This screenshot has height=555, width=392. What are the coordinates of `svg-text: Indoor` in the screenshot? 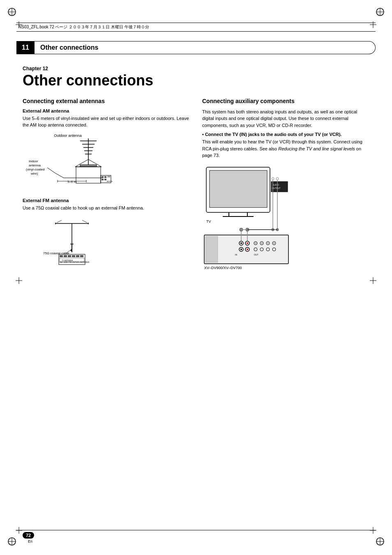 It's located at (34, 161).